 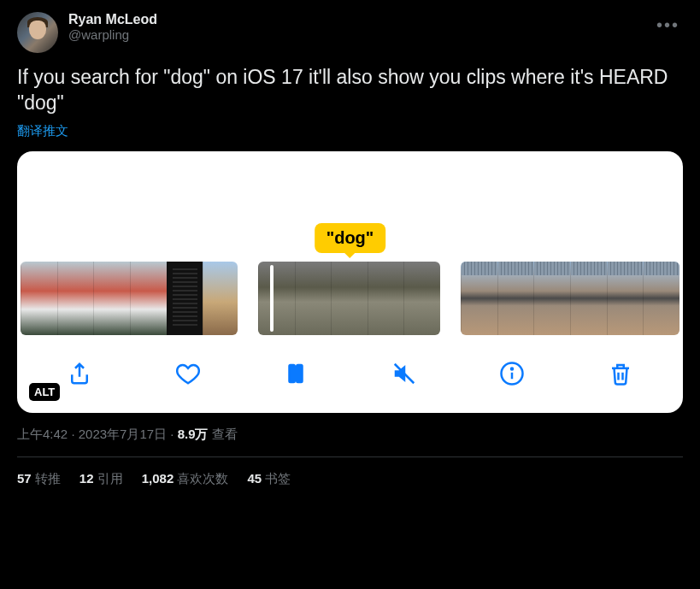 What do you see at coordinates (356, 34) in the screenshot?
I see `author-handle: @warpling` at bounding box center [356, 34].